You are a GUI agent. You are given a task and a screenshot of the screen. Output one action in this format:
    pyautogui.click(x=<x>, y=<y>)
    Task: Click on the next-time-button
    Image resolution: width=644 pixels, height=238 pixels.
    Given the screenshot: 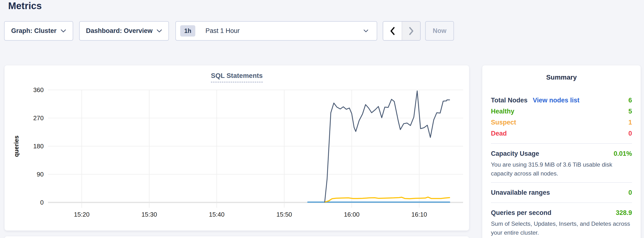 What is the action you would take?
    pyautogui.click(x=411, y=31)
    